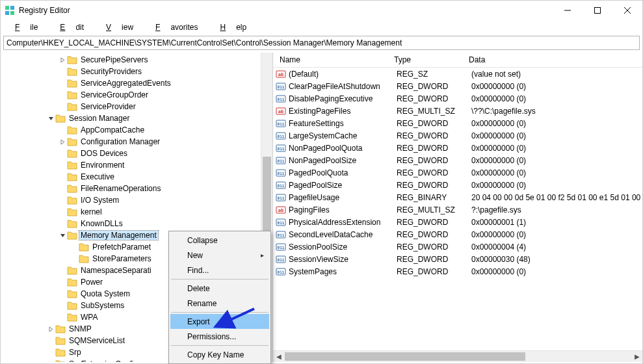  What do you see at coordinates (137, 188) in the screenshot?
I see `tree-item: FileRenameOperations` at bounding box center [137, 188].